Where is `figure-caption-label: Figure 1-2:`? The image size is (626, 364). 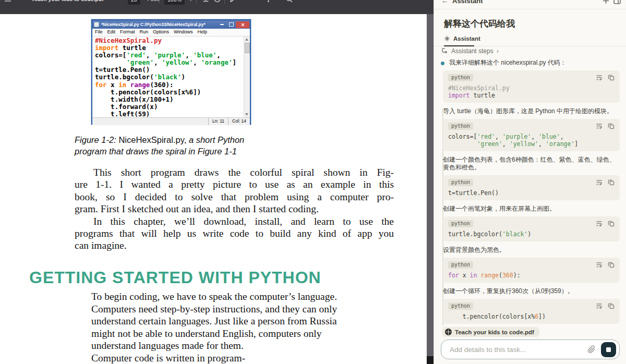 figure-caption-label: Figure 1-2: is located at coordinates (97, 140).